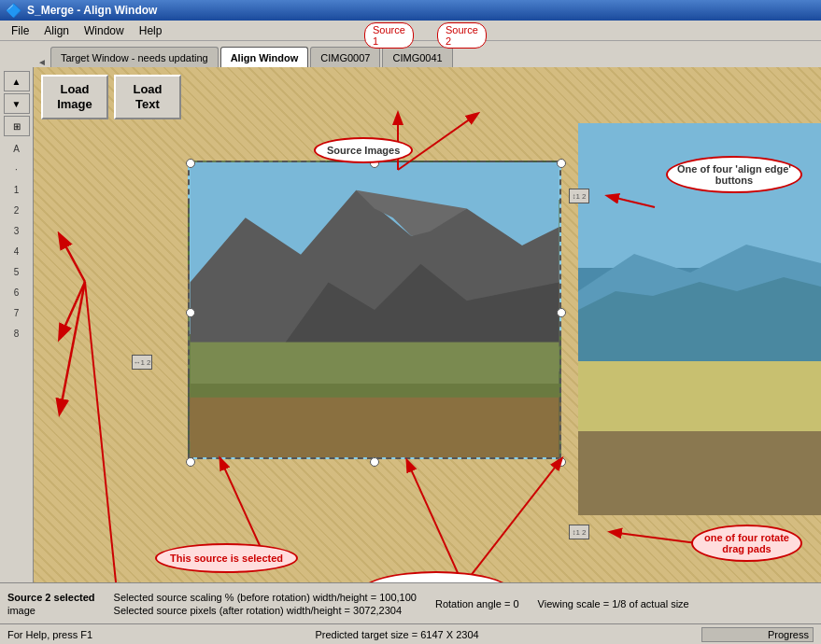 The width and height of the screenshot is (821, 644). I want to click on ruler-label-4: 4, so click(17, 251).